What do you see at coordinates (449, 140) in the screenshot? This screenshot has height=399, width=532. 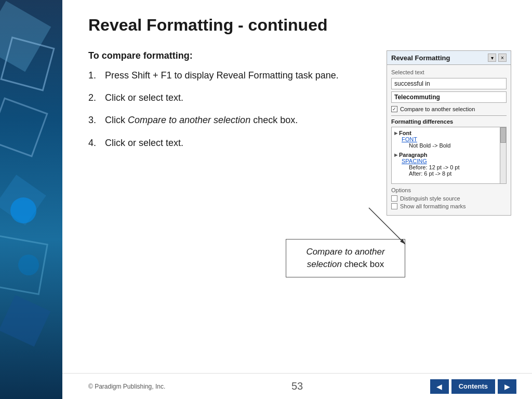 I see `task-pane-body: Selected text successful in Telecommutin…` at bounding box center [449, 140].